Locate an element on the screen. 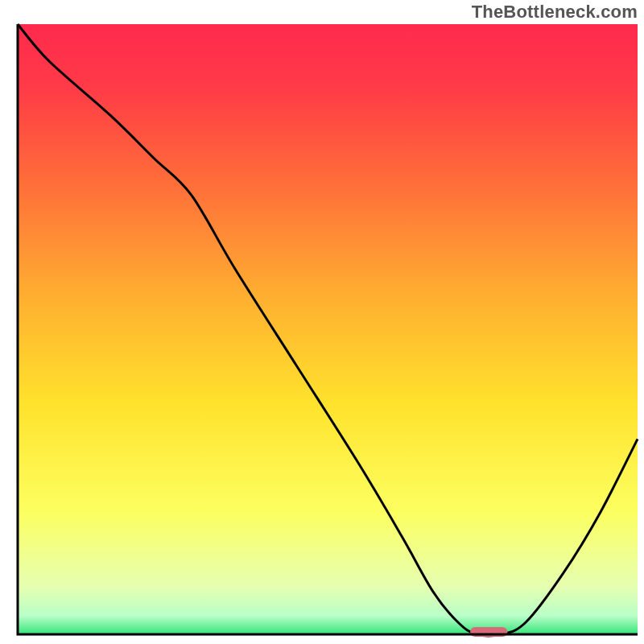  watermark-text: TheBottleneck.com is located at coordinates (555, 12).